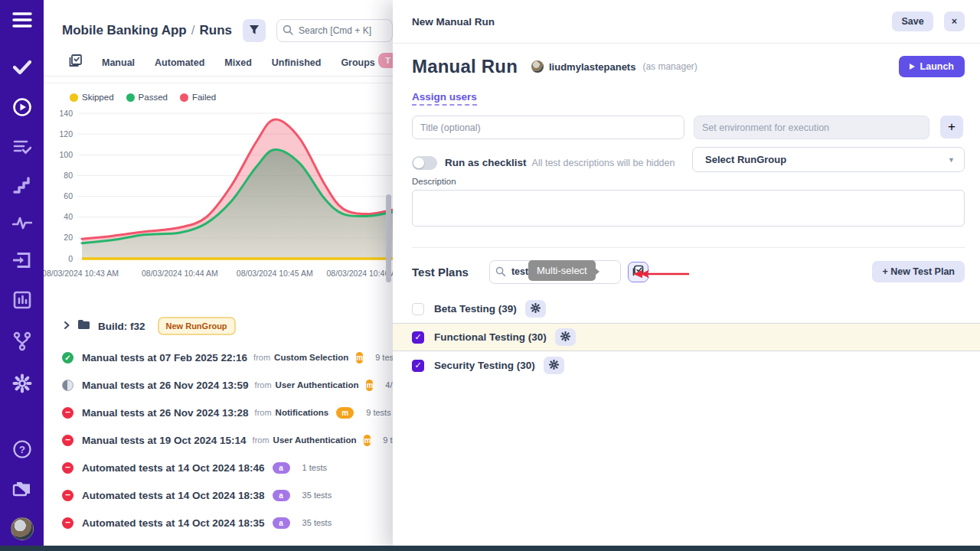  What do you see at coordinates (227, 468) in the screenshot?
I see `run-row: Automated tests at 14 Oct 2024 18:46 a 1…` at bounding box center [227, 468].